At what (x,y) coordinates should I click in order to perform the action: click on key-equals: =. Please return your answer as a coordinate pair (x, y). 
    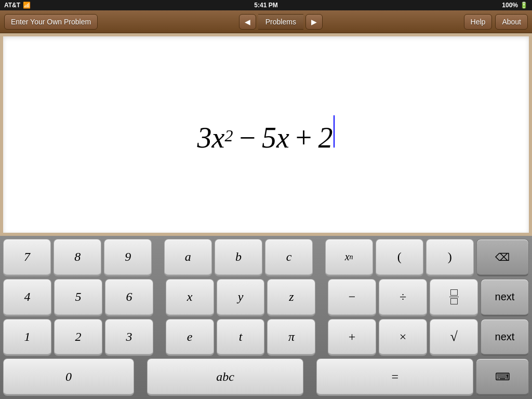
    Looking at the image, I should click on (395, 377).